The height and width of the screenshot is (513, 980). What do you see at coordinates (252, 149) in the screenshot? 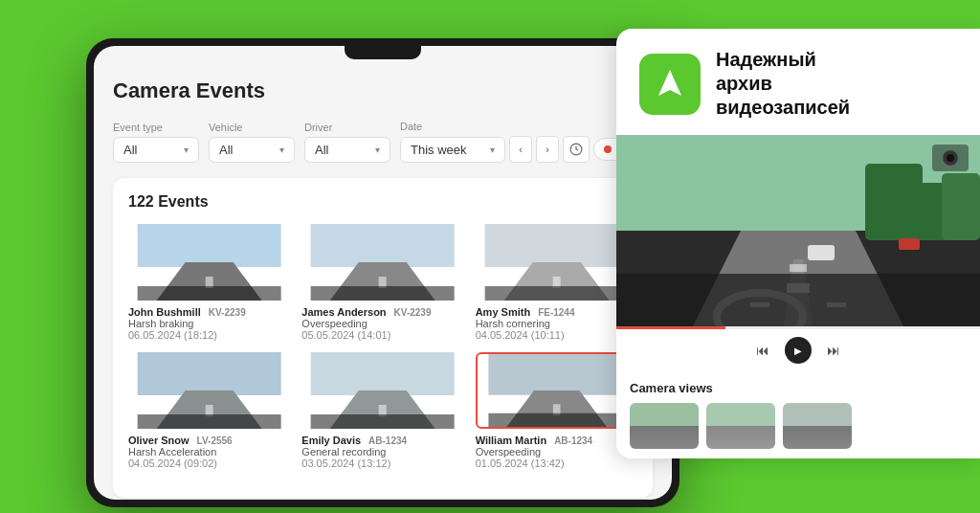
I see `vehicle-select: All ▾` at bounding box center [252, 149].